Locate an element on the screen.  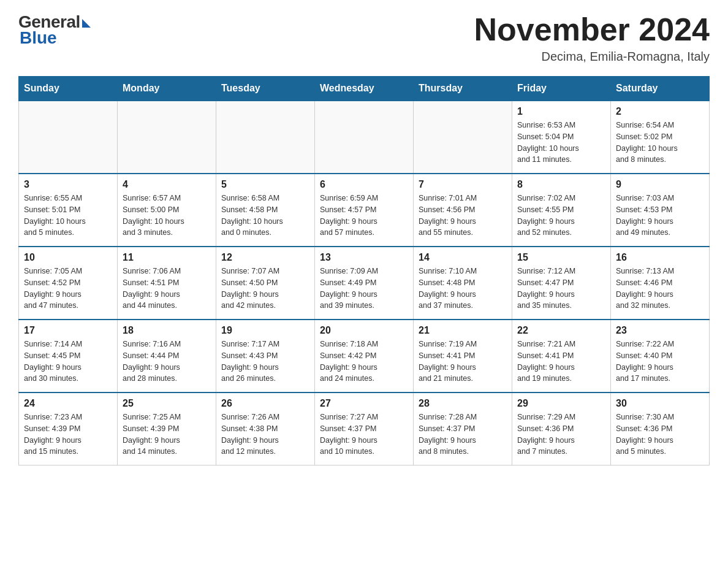
day-info: Sunrise: 7:30 AM Sunset: 4:36 PM Dayligh… is located at coordinates (660, 434).